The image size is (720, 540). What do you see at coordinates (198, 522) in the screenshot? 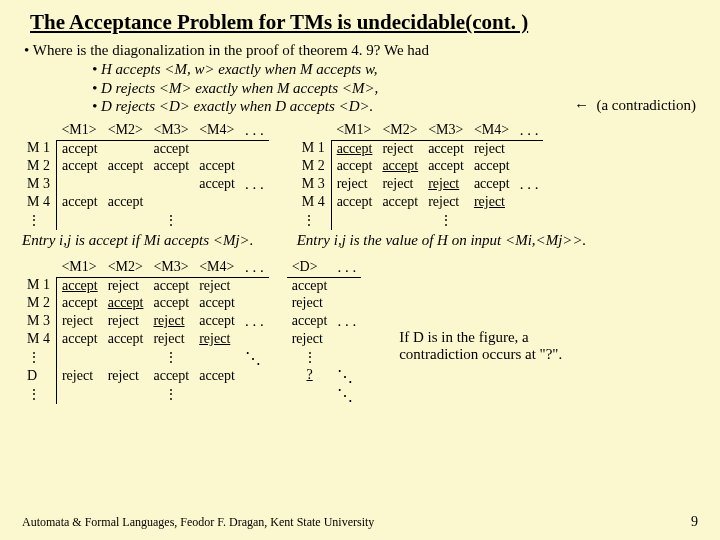
I see `footer-text: Automata & Formal Languages, Feodor F. D…` at bounding box center [198, 522].